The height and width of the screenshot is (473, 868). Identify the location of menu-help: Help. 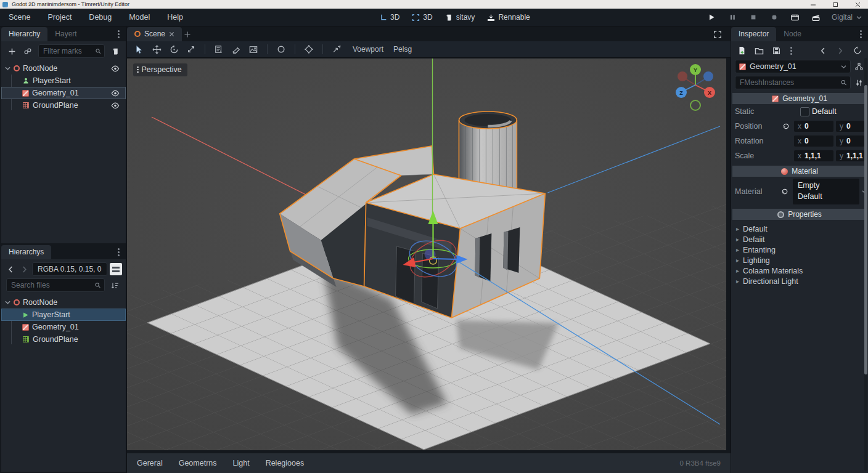
(175, 17).